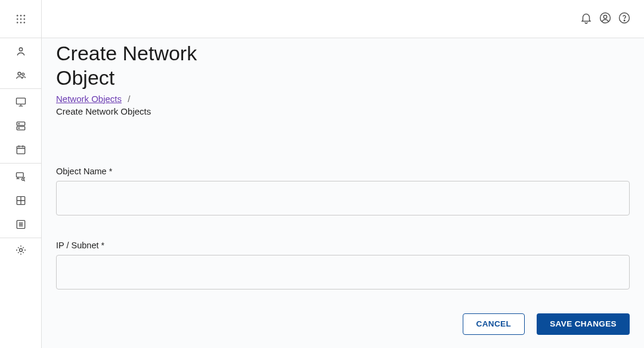 This screenshot has width=644, height=348. I want to click on help-button, so click(624, 19).